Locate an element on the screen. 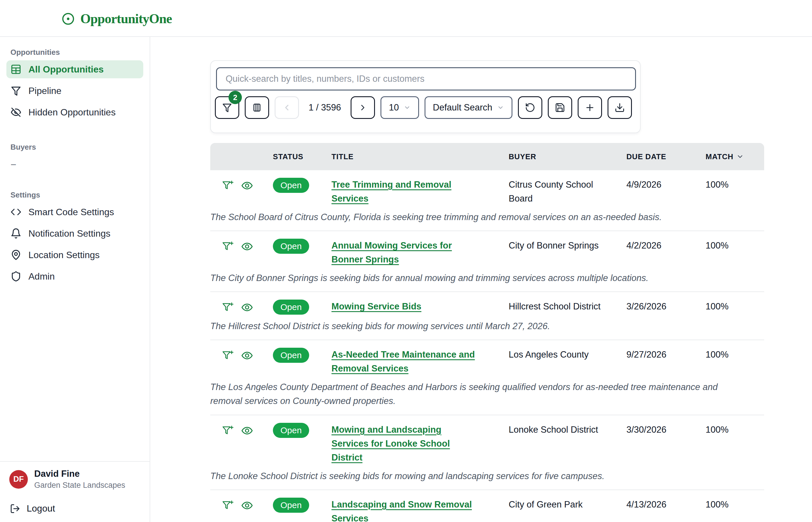 This screenshot has height=522, width=812. brand-name: OpportunityOne is located at coordinates (126, 19).